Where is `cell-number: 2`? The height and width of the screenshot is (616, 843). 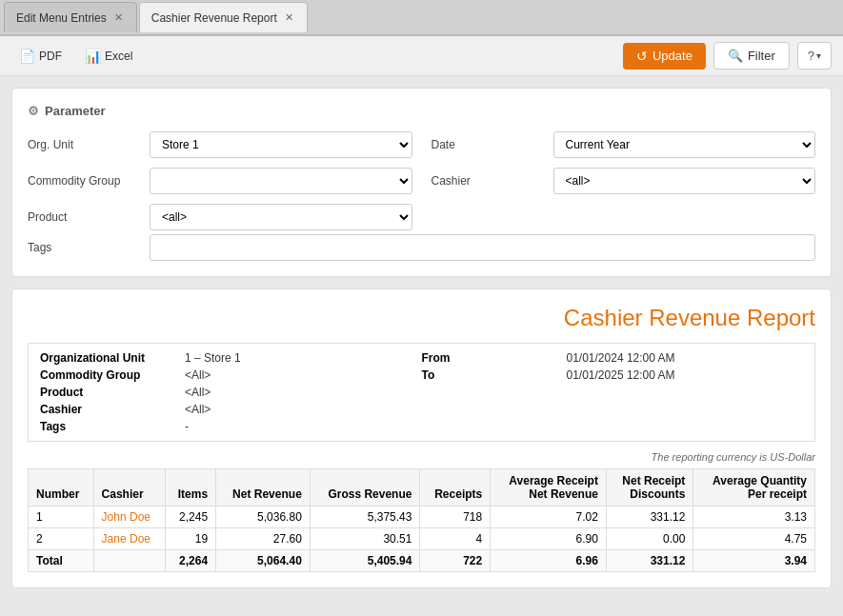
cell-number: 2 is located at coordinates (61, 539).